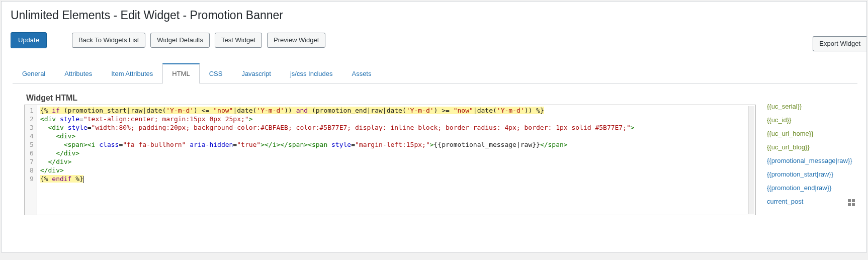  Describe the element at coordinates (840, 44) in the screenshot. I see `export-widget-button: Export Widget` at that location.